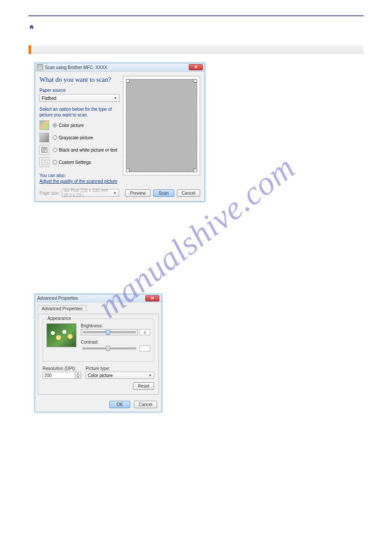 The height and width of the screenshot is (555, 392). Describe the element at coordinates (44, 150) in the screenshot. I see `bw-picture-icon` at that location.